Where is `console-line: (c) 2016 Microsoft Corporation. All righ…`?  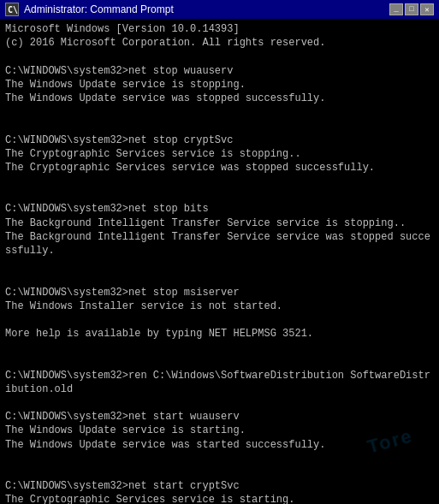
console-line: (c) 2016 Microsoft Corporation. All righ… is located at coordinates (219, 43).